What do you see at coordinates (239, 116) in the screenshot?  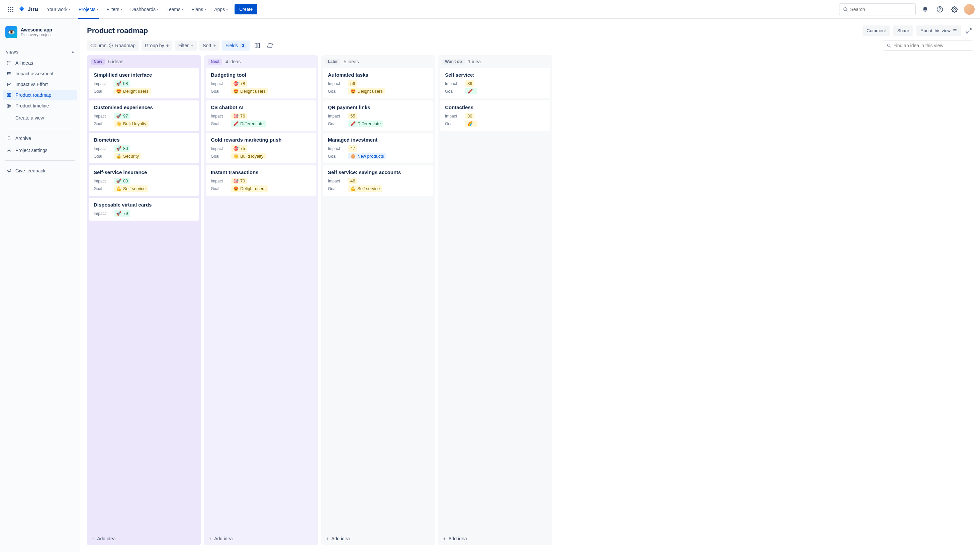 I see `impact-value: 🎯76` at bounding box center [239, 116].